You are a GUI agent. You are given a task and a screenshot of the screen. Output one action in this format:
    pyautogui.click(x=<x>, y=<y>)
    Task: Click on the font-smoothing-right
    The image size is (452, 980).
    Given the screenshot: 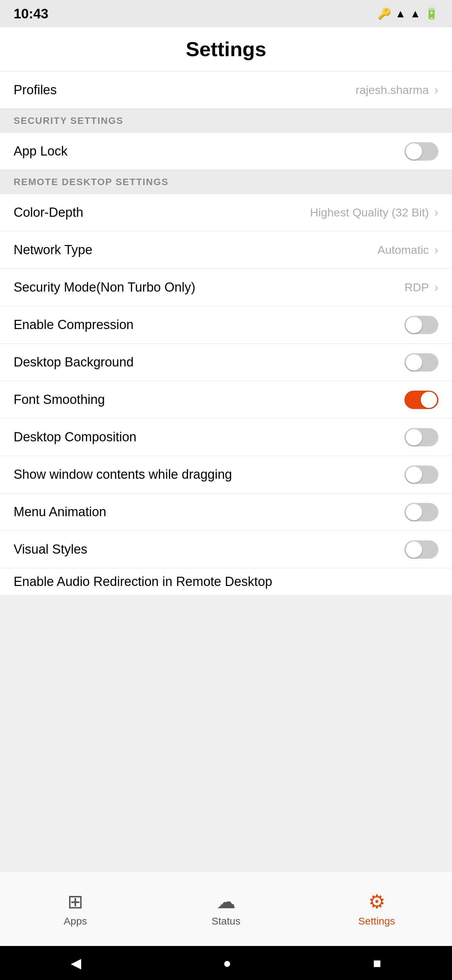 What is the action you would take?
    pyautogui.click(x=421, y=400)
    